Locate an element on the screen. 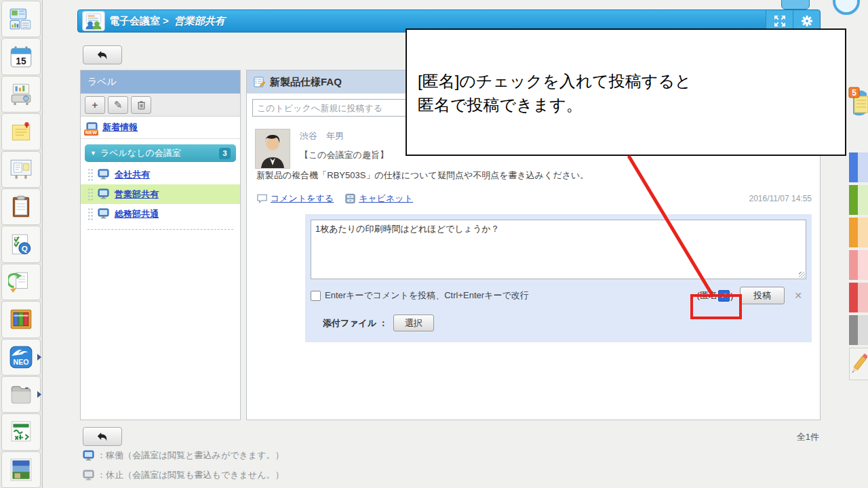 This screenshot has height=488, width=868. file-select-button: 選択 is located at coordinates (414, 323).